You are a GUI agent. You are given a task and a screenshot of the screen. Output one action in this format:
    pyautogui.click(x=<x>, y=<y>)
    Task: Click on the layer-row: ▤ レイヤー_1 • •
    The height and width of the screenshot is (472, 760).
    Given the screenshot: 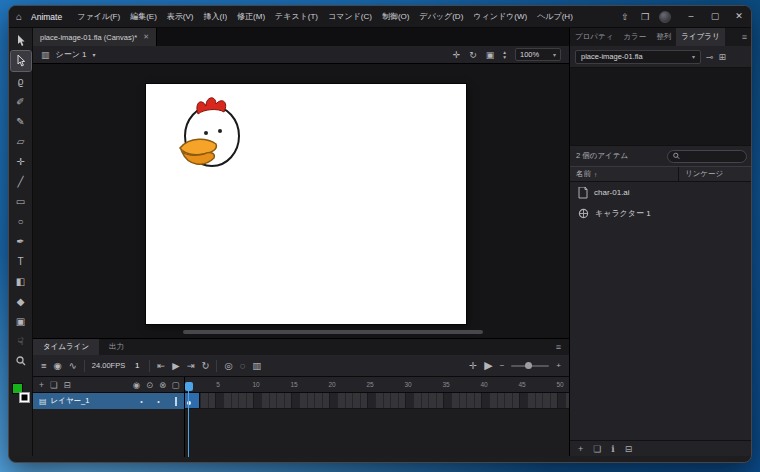 What is the action you would take?
    pyautogui.click(x=108, y=401)
    